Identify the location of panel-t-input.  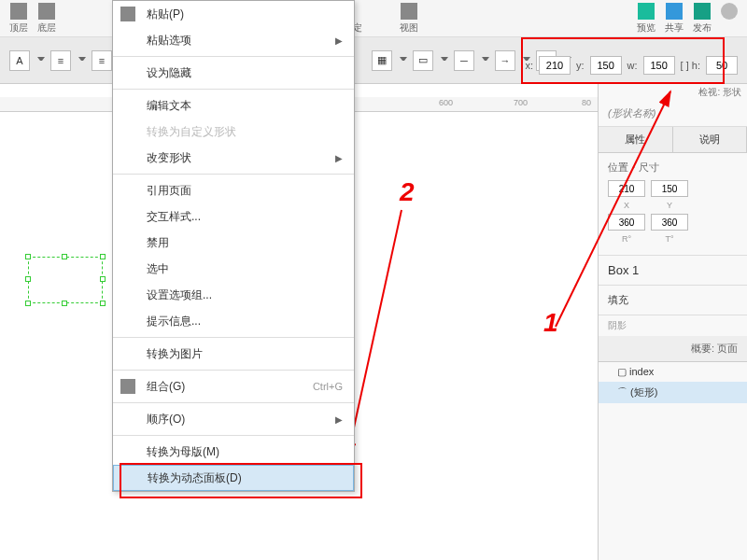
(669, 222).